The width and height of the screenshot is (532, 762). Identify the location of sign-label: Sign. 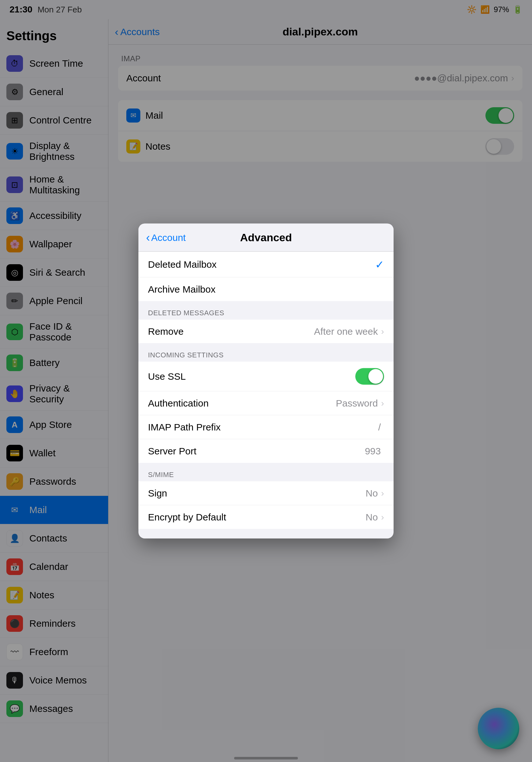
(257, 493).